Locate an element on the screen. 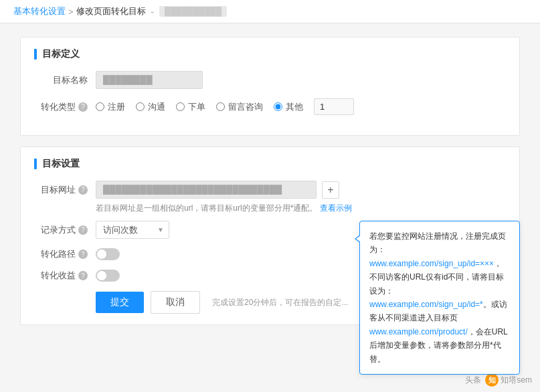  tooltip-target: www.example.com/sign_up/id=* is located at coordinates (426, 304).